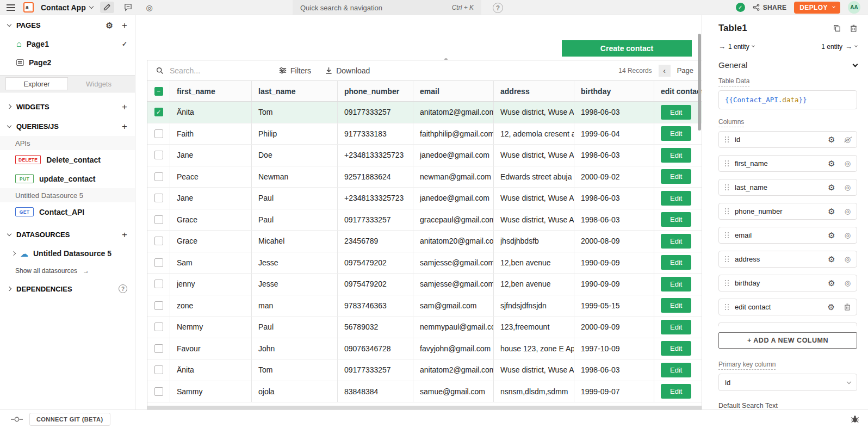 This screenshot has width=868, height=428. Describe the element at coordinates (788, 283) in the screenshot. I see `column-item-birthday: birthday⚙◎` at that location.